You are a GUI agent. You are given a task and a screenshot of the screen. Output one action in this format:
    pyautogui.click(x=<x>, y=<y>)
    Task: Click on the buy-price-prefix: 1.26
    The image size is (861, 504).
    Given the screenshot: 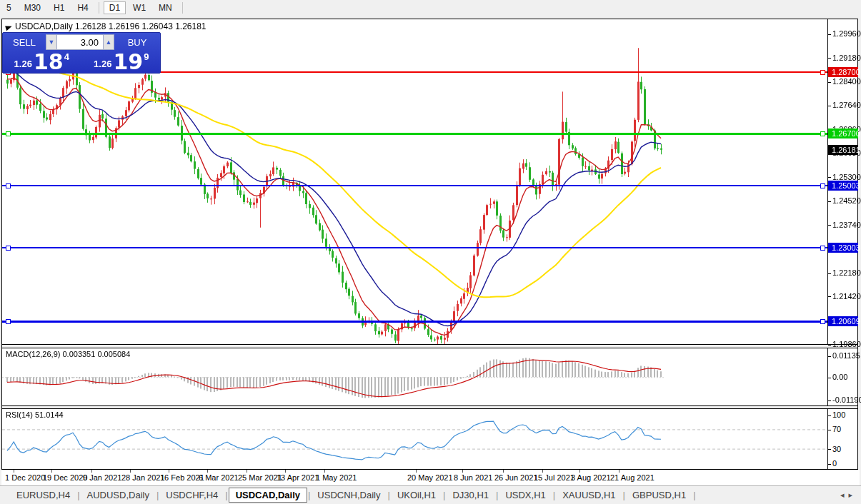 What is the action you would take?
    pyautogui.click(x=103, y=64)
    